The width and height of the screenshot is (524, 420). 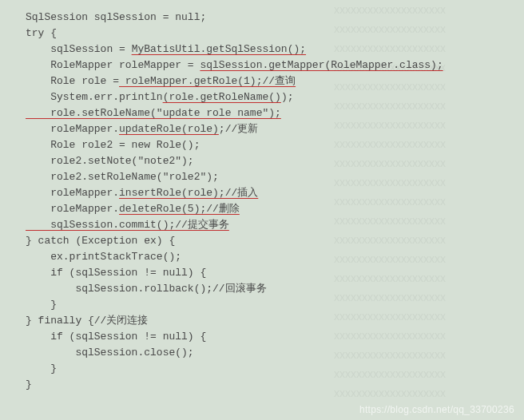 What do you see at coordinates (116, 18) in the screenshot?
I see `code-text: SqlSession sqlSession = null;` at bounding box center [116, 18].